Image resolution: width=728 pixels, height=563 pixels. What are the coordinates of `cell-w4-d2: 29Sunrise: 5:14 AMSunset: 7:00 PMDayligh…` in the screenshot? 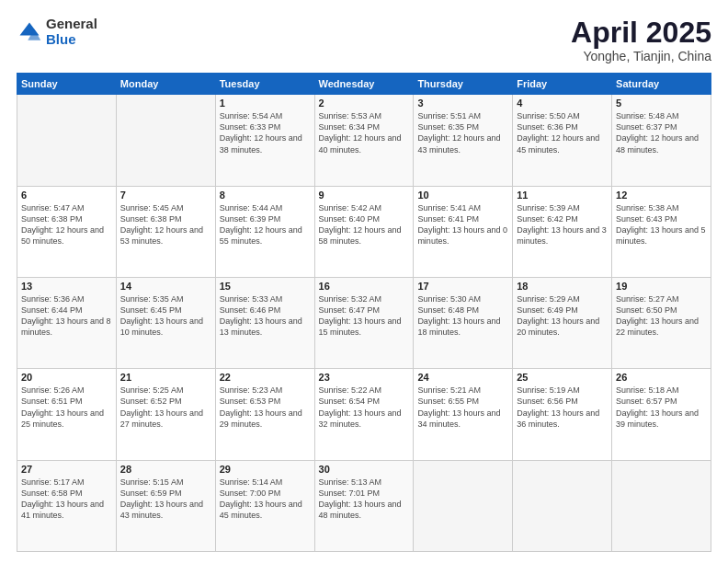 It's located at (265, 506).